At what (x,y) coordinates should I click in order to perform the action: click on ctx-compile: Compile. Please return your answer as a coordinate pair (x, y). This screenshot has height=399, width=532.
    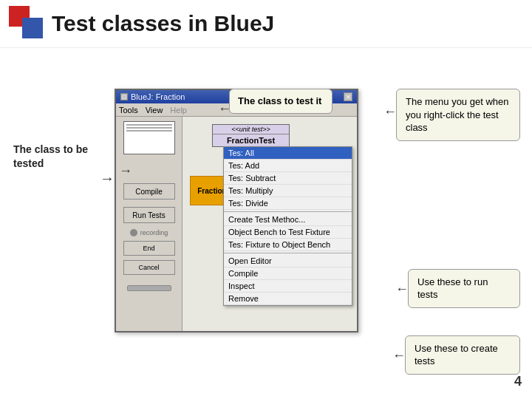
    Looking at the image, I should click on (288, 273).